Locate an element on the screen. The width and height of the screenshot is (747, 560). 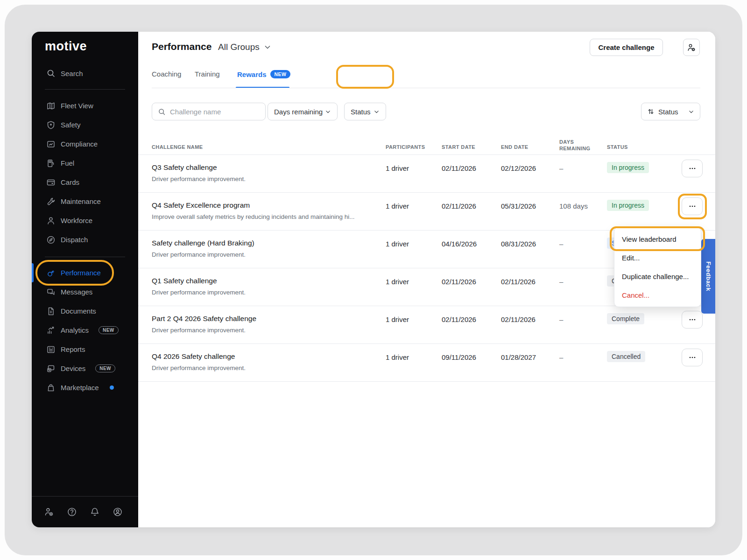
sidebar-item-maintenance: Maintenance is located at coordinates (85, 202).